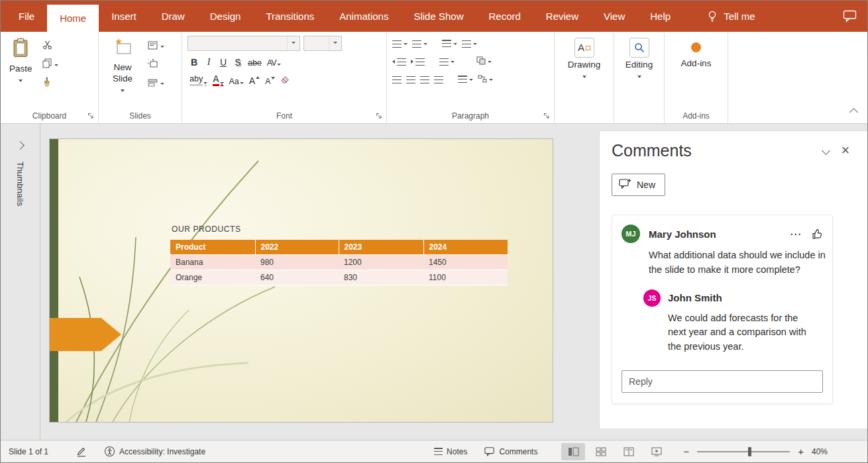 Image resolution: width=868 pixels, height=463 pixels. What do you see at coordinates (562, 16) in the screenshot?
I see `tab-review: Review` at bounding box center [562, 16].